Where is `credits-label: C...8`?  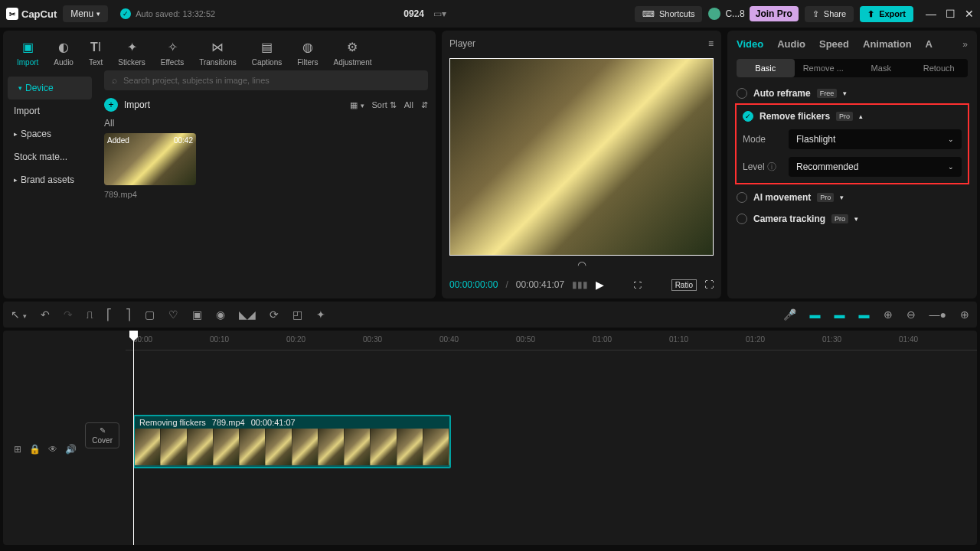
credits-label: C...8 is located at coordinates (735, 14).